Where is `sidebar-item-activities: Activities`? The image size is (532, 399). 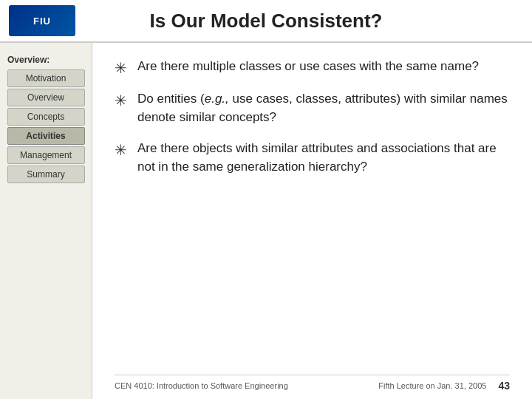 sidebar-item-activities: Activities is located at coordinates (46, 136).